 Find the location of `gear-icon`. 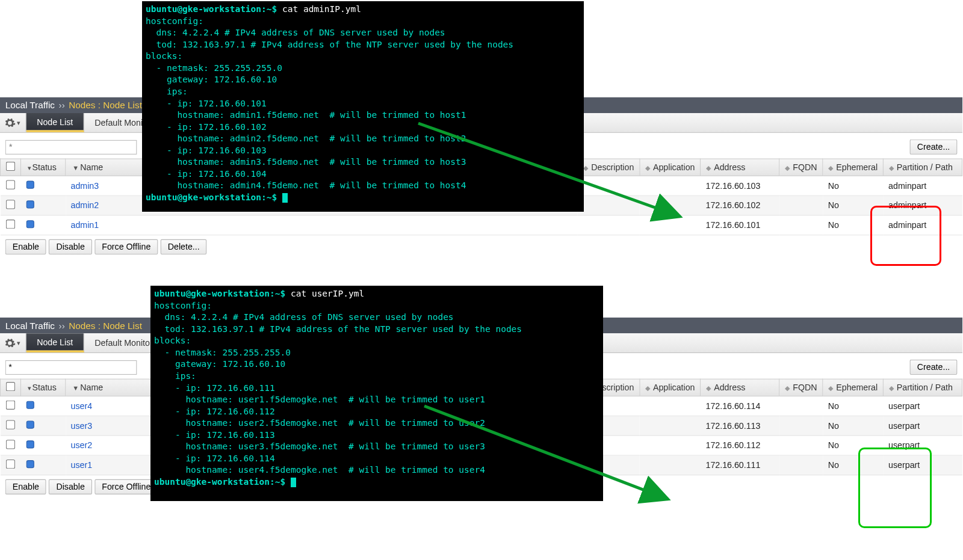

gear-icon is located at coordinates (10, 123).